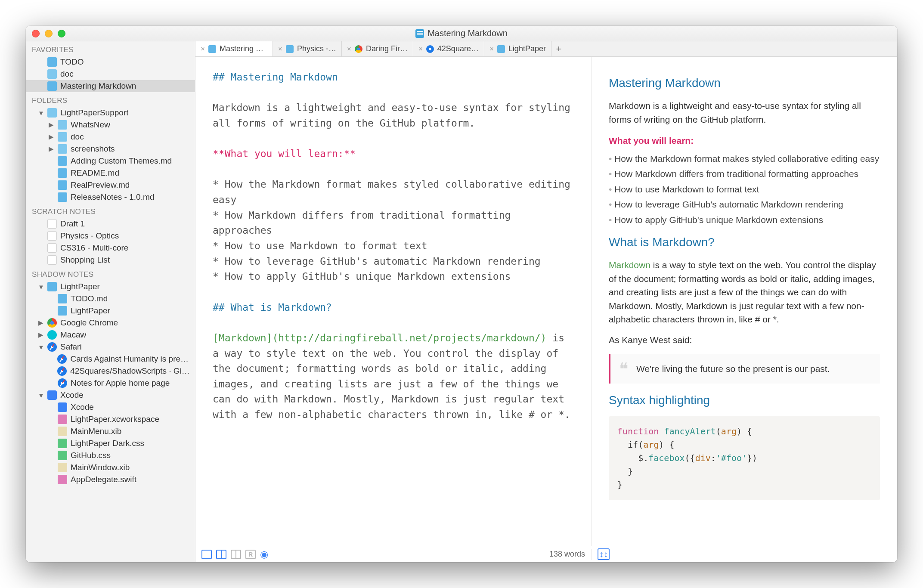 This screenshot has width=923, height=588. What do you see at coordinates (73, 335) in the screenshot?
I see `sidebar-item-label: Macaw` at bounding box center [73, 335].